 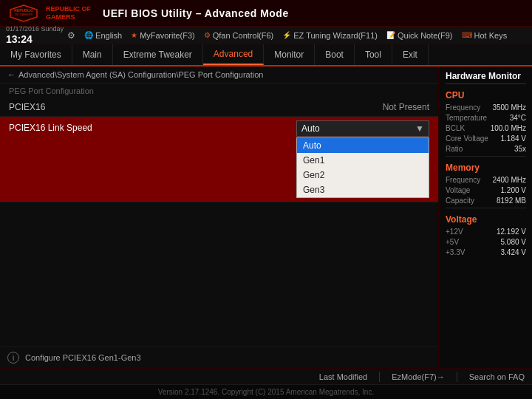 What do you see at coordinates (109, 35) in the screenshot?
I see `language-label: English` at bounding box center [109, 35].